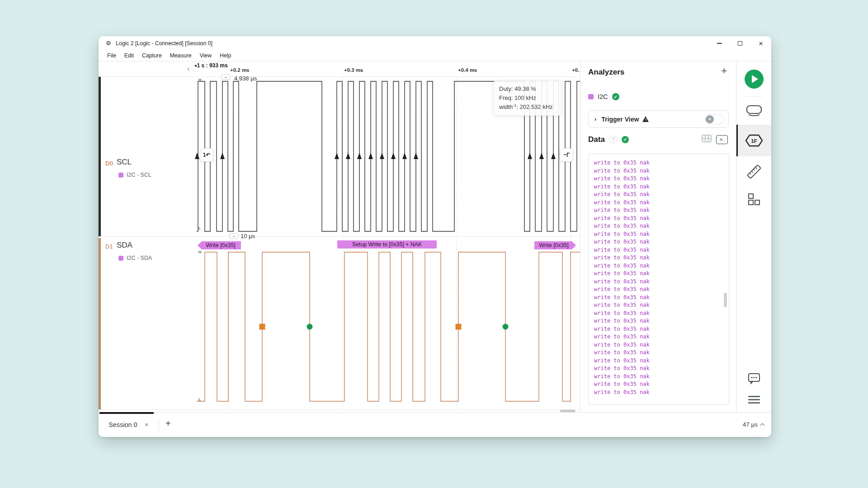  What do you see at coordinates (339, 237) in the screenshot?
I see `channel-divider` at bounding box center [339, 237].